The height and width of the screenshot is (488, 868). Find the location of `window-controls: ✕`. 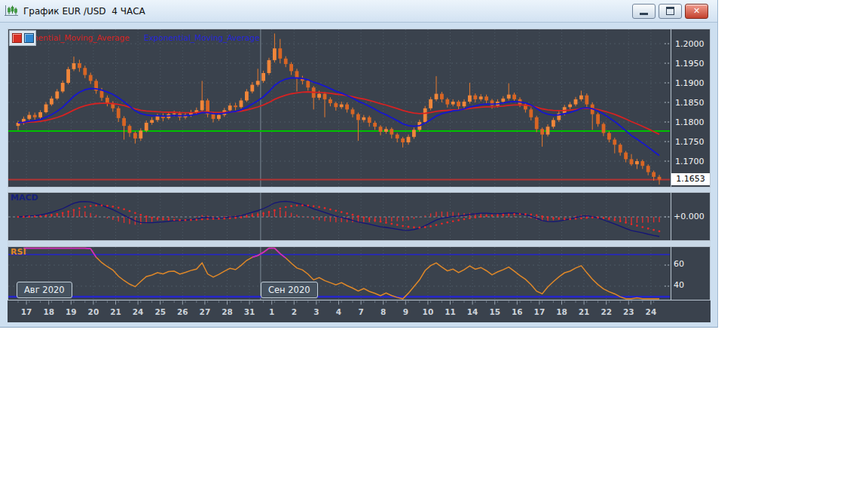

window-controls: ✕ is located at coordinates (672, 11).